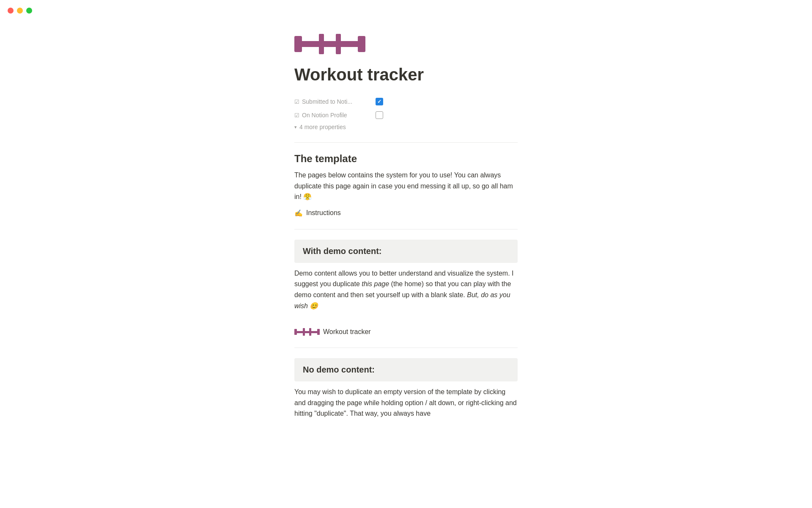 Image resolution: width=812 pixels, height=508 pixels. Describe the element at coordinates (406, 213) in the screenshot. I see `instructions-link: ✍️ Instructions` at that location.